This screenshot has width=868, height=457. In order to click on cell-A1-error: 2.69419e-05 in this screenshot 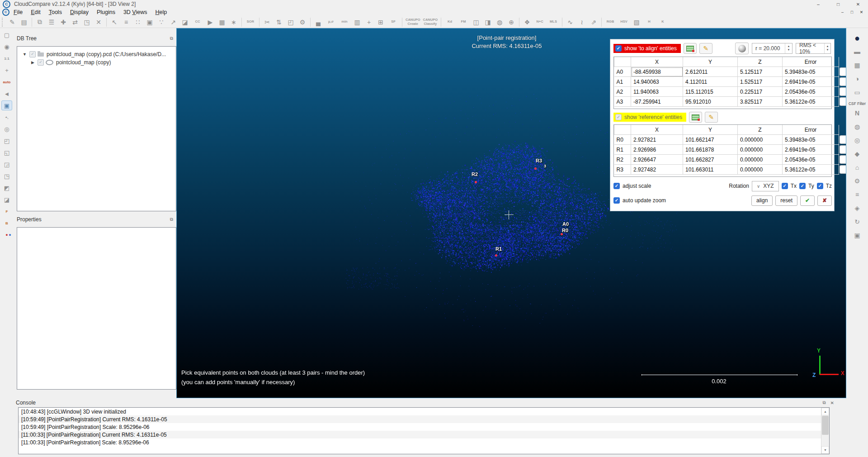, I will do `click(811, 82)`.